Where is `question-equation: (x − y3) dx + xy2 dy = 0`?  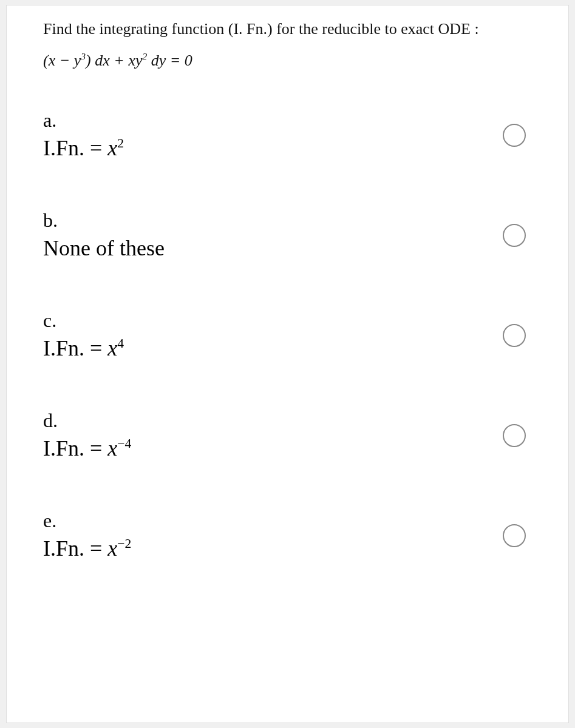 question-equation: (x − y3) dx + xy2 dy = 0 is located at coordinates (288, 61).